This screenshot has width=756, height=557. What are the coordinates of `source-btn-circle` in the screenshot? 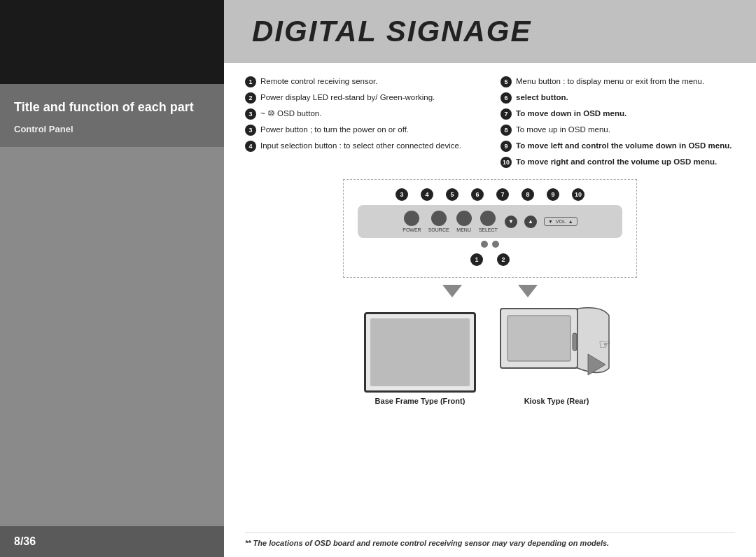 It's located at (439, 218).